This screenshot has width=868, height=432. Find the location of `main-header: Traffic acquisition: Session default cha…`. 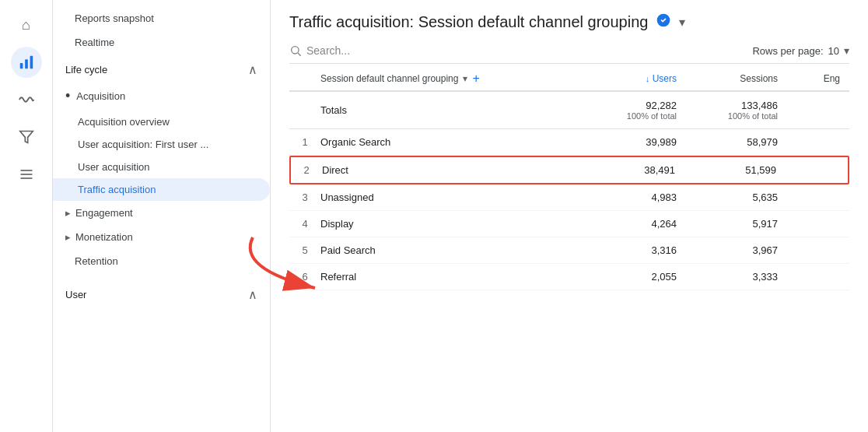

main-header: Traffic acquisition: Session default cha… is located at coordinates (569, 19).